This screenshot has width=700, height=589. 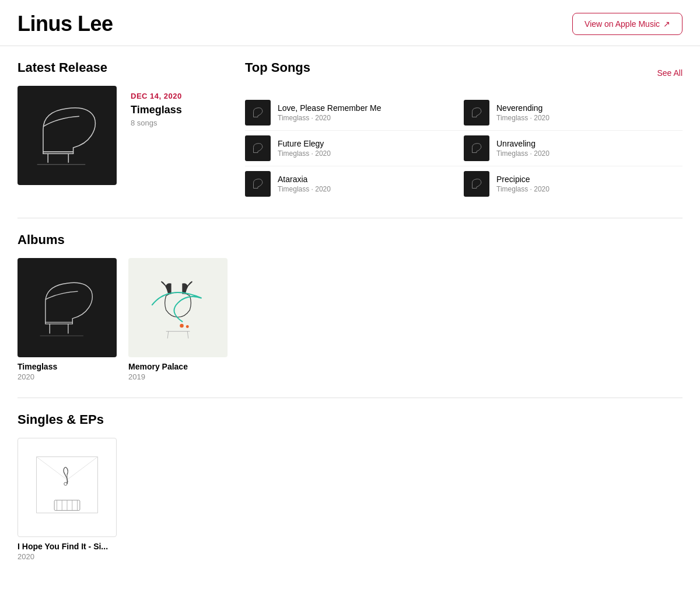 What do you see at coordinates (67, 135) in the screenshot?
I see `latest-release-artwork` at bounding box center [67, 135].